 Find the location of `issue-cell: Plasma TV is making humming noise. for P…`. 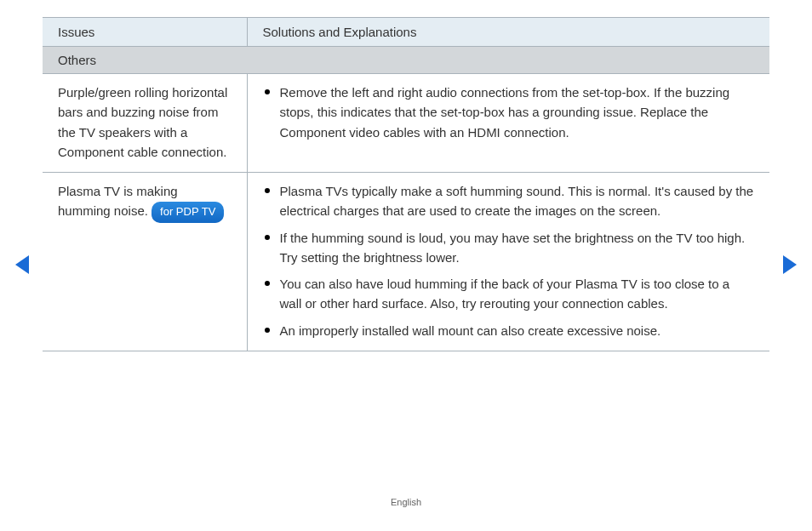

issue-cell: Plasma TV is making humming noise. for P… is located at coordinates (145, 262).